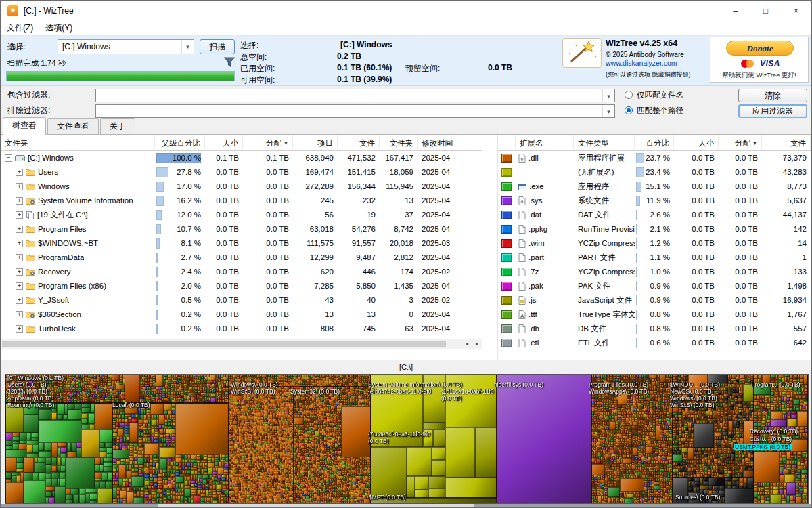 The image size is (812, 508). Describe the element at coordinates (545, 143) in the screenshot. I see `column-header: 扩展名` at that location.